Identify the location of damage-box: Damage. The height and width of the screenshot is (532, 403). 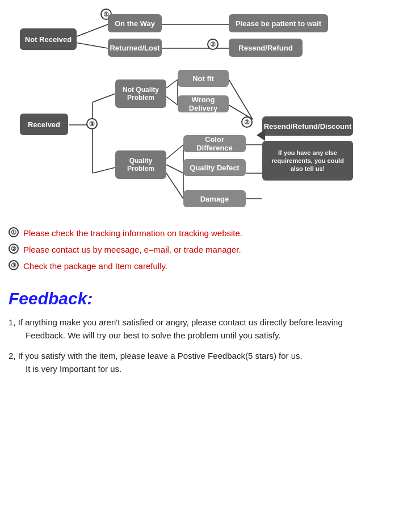
(215, 199).